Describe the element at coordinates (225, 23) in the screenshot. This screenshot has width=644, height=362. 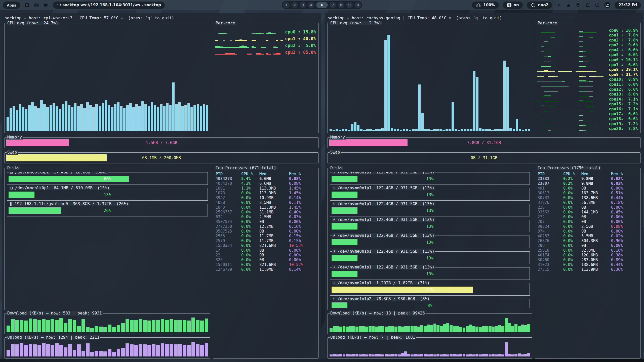
I see `per-core-label: Per-core` at that location.